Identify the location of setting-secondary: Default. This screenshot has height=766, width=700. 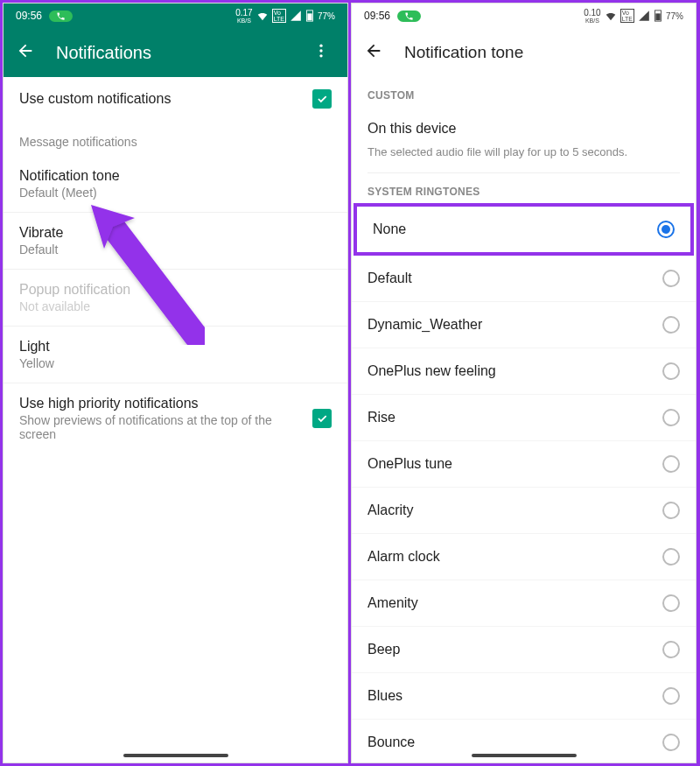
(41, 249).